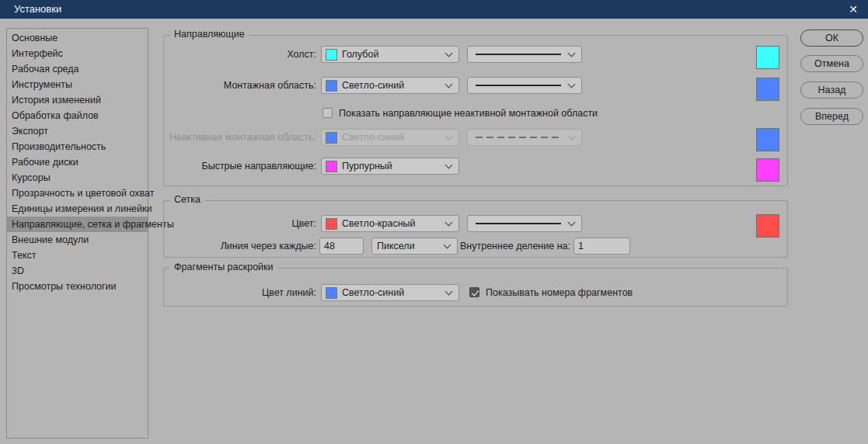 This screenshot has width=868, height=444. I want to click on slice-line-color-swatch-icon, so click(331, 293).